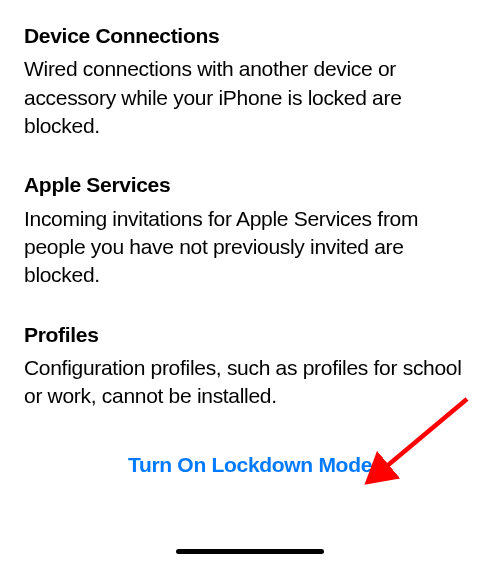 Image resolution: width=500 pixels, height=565 pixels. I want to click on section-title: Apple Services, so click(250, 185).